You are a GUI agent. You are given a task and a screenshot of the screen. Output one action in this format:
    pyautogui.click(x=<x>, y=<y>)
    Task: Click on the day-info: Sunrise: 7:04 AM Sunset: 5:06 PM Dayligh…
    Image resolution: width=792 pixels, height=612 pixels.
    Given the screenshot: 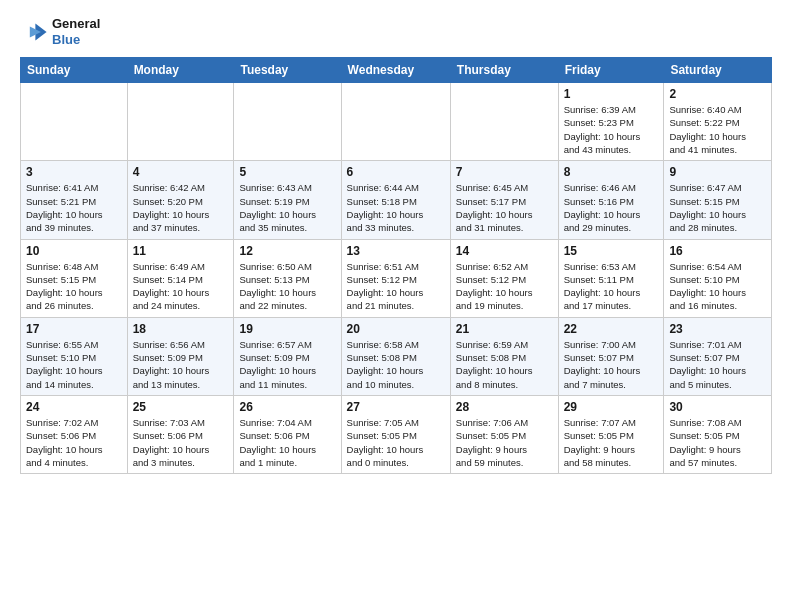 What is the action you would take?
    pyautogui.click(x=287, y=442)
    